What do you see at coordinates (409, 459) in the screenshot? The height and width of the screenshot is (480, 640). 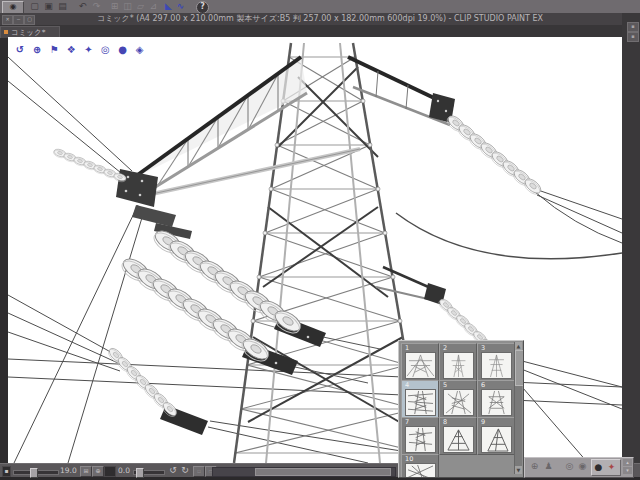 I see `preset-number: 10` at bounding box center [409, 459].